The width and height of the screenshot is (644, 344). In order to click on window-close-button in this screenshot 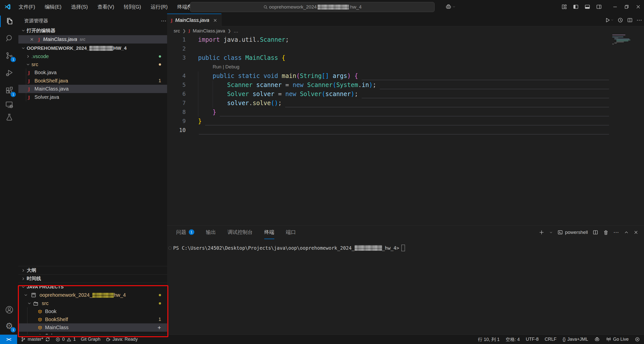, I will do `click(638, 7)`.